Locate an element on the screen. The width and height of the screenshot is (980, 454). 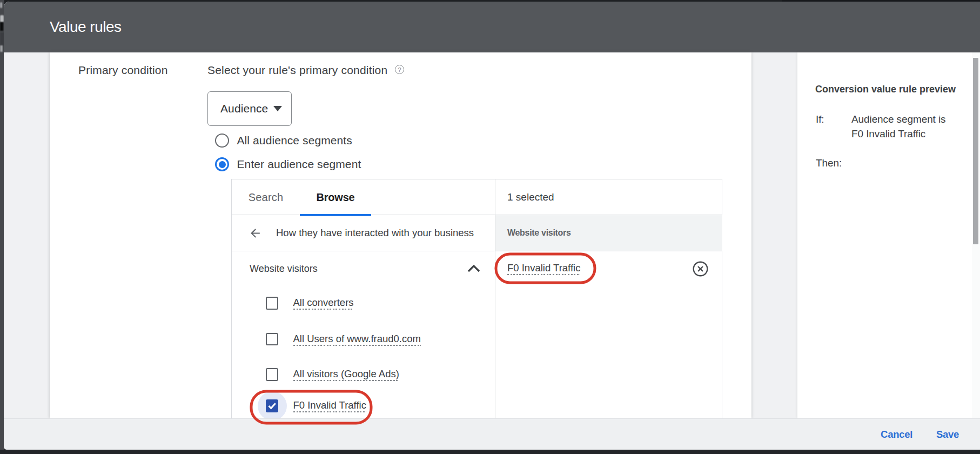
breadcrumb-row: How they have interacted with your busin… is located at coordinates (363, 233).